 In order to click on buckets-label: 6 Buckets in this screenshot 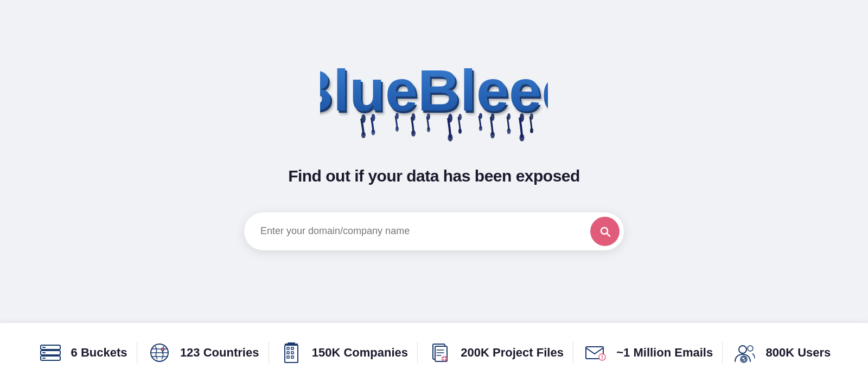, I will do `click(99, 353)`.